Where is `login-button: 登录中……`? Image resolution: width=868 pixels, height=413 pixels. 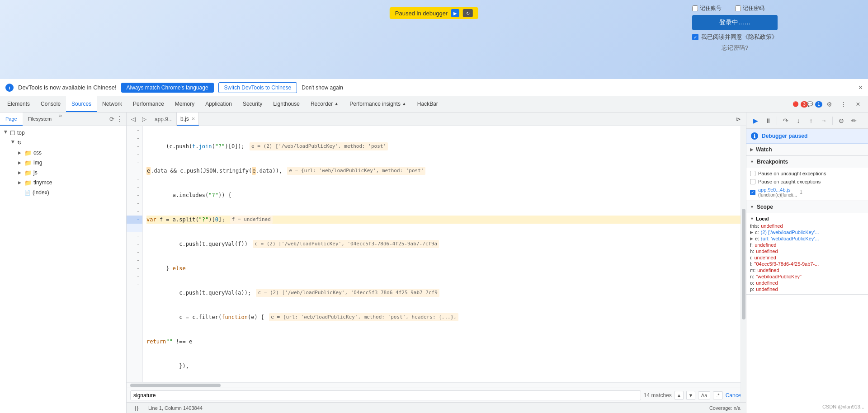 login-button: 登录中…… is located at coordinates (735, 23).